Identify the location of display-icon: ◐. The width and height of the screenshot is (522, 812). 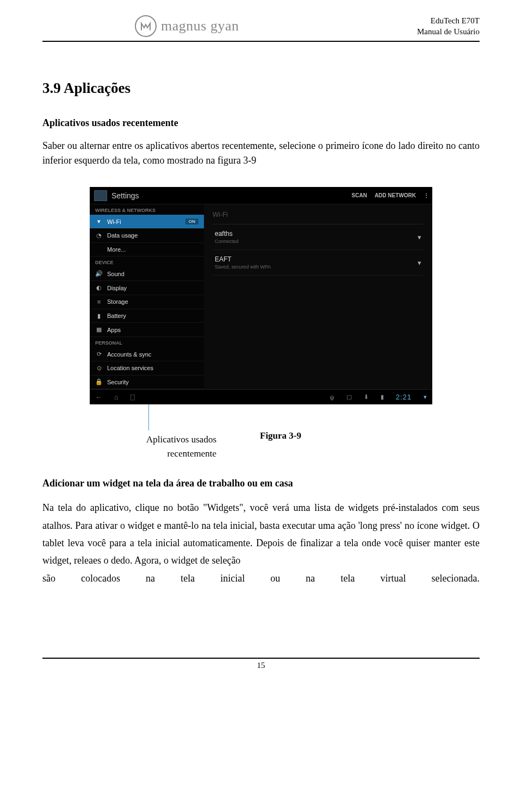
(99, 288).